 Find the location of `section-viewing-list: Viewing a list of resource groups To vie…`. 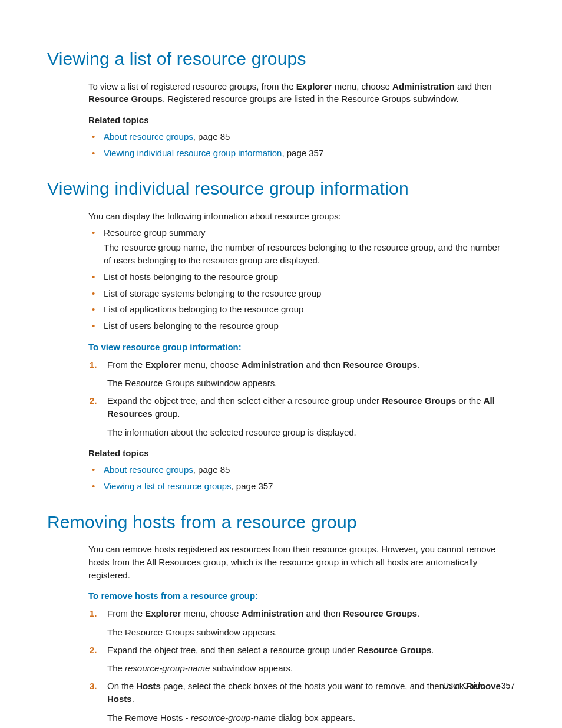

section-viewing-list: Viewing a list of resource groups To vie… is located at coordinates (281, 103).